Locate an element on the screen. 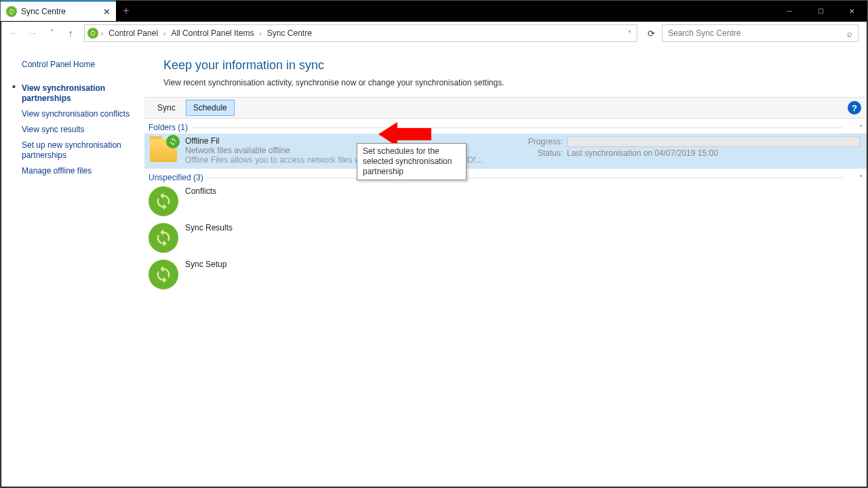 The width and height of the screenshot is (868, 488). breadcrumb-sync-centre: Sync Centre is located at coordinates (290, 33).